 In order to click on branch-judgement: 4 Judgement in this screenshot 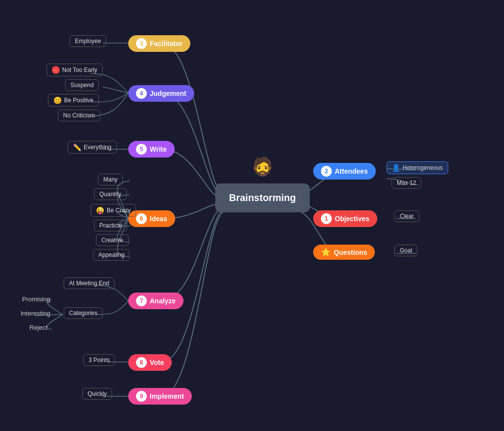, I will do `click(161, 93)`.